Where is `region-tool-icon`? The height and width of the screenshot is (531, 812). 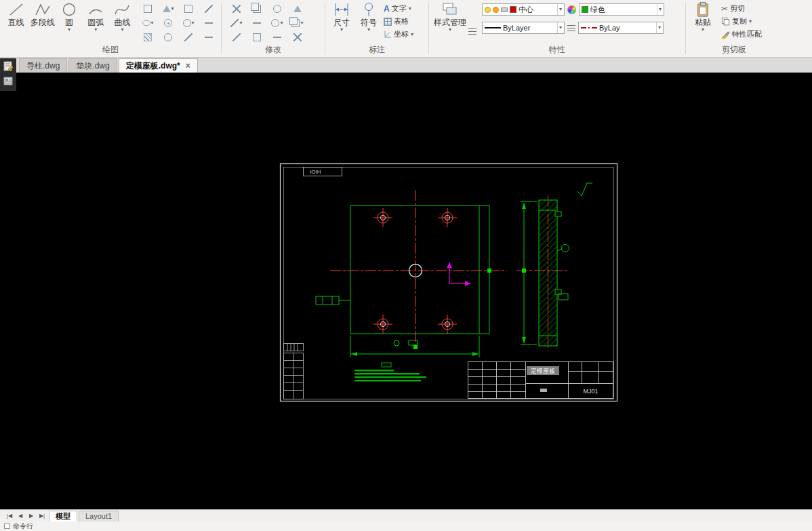
region-tool-icon is located at coordinates (188, 8).